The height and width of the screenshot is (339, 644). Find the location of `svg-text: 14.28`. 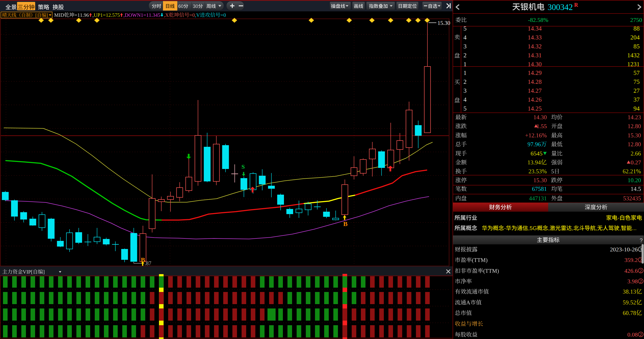

svg-text: 14.28 is located at coordinates (535, 82).